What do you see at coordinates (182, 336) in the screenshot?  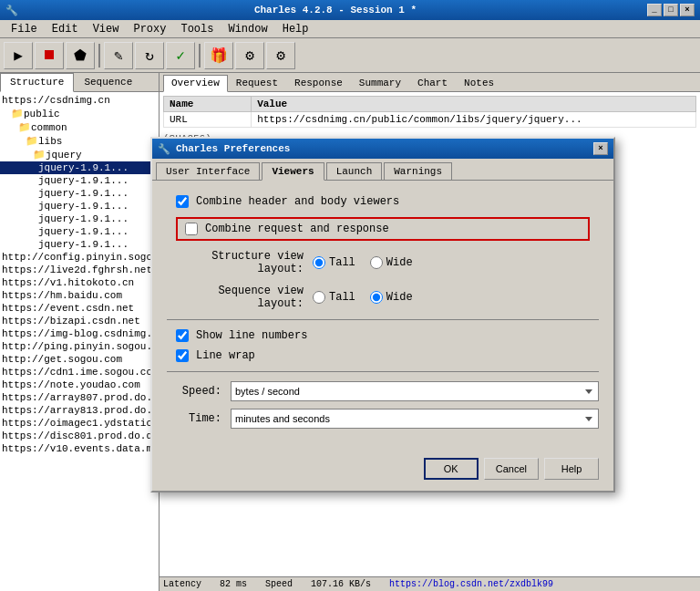 I see `show-line-numbers-checkbox` at bounding box center [182, 336].